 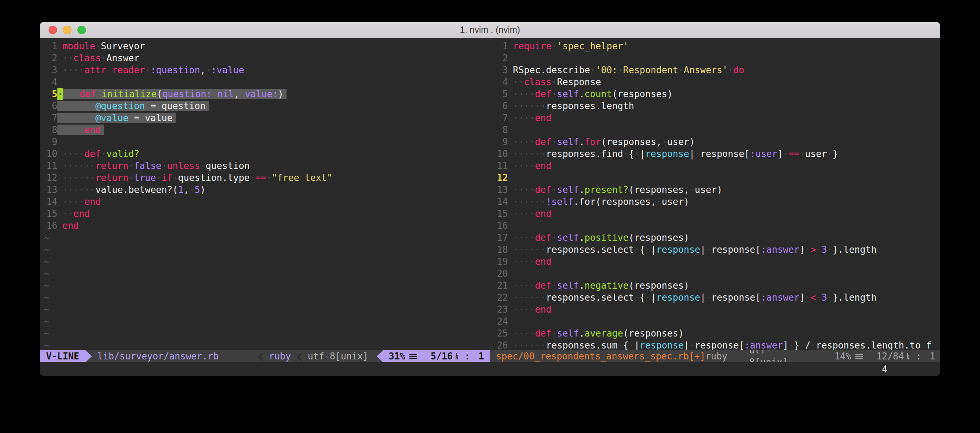 I want to click on token: ·Surveyor, so click(x=120, y=46).